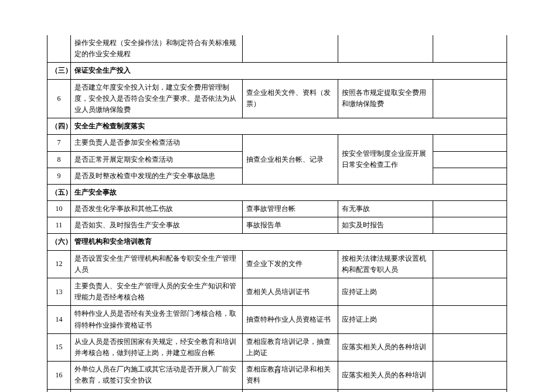 The image size is (554, 392). Describe the element at coordinates (290, 292) in the screenshot. I see `row-check-method: 查相关人员培训证书` at that location.